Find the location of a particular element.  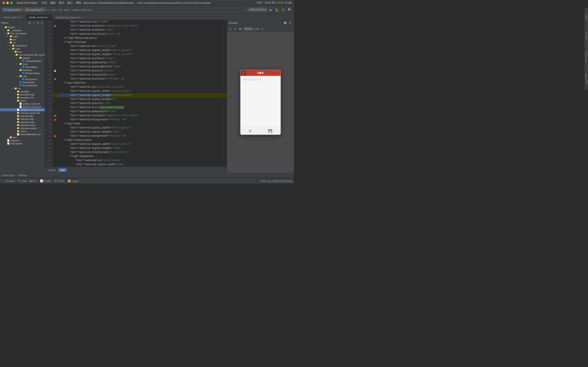

sidebar-collapse-btn: — is located at coordinates (34, 23).